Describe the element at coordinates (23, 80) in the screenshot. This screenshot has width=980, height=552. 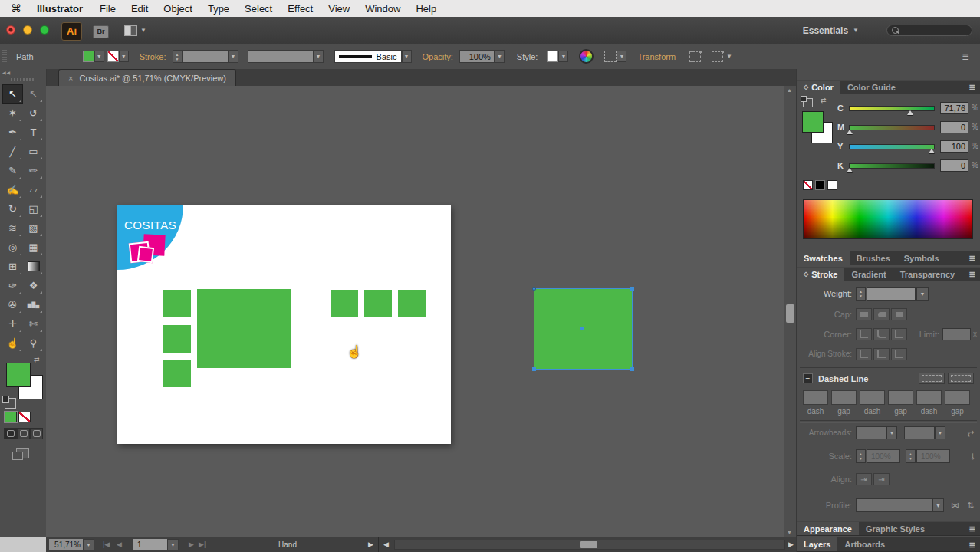
I see `toolbar-grip` at that location.